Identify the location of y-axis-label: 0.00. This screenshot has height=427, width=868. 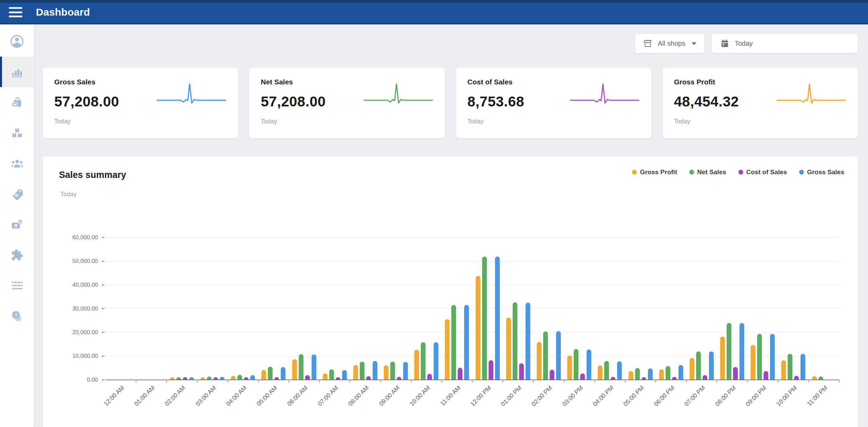
(92, 380).